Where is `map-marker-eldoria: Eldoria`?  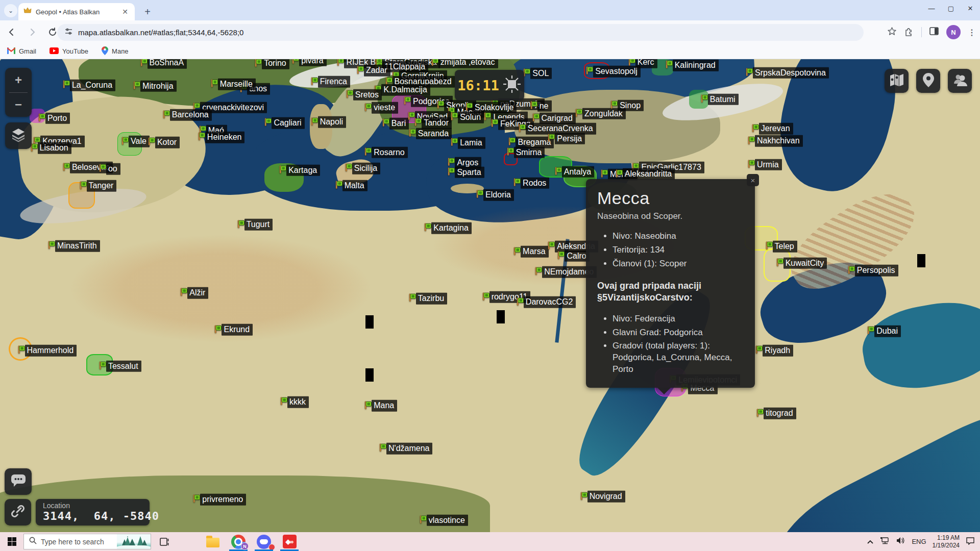 map-marker-eldoria: Eldoria is located at coordinates (495, 195).